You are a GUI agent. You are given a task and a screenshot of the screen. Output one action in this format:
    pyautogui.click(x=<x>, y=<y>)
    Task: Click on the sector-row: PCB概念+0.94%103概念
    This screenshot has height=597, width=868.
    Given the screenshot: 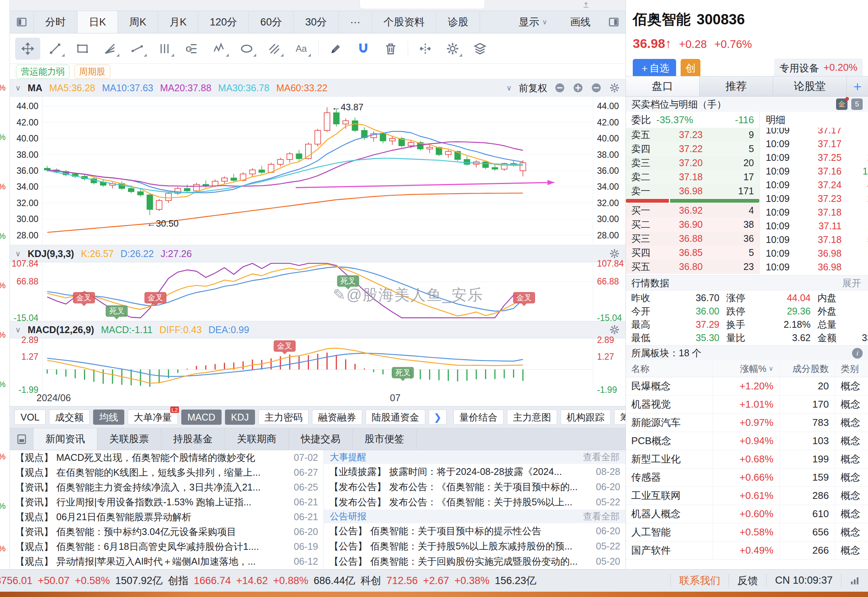 What is the action you would take?
    pyautogui.click(x=747, y=441)
    